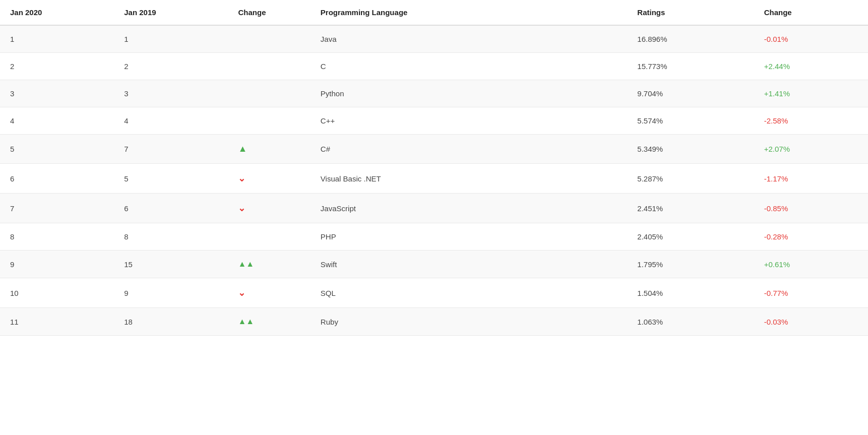  What do you see at coordinates (469, 121) in the screenshot?
I see `cell-language: C++` at bounding box center [469, 121].